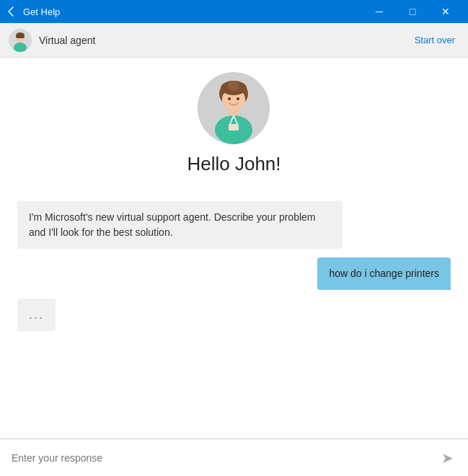 This screenshot has width=468, height=476. What do you see at coordinates (36, 314) in the screenshot?
I see `typing-dots: ...` at bounding box center [36, 314].